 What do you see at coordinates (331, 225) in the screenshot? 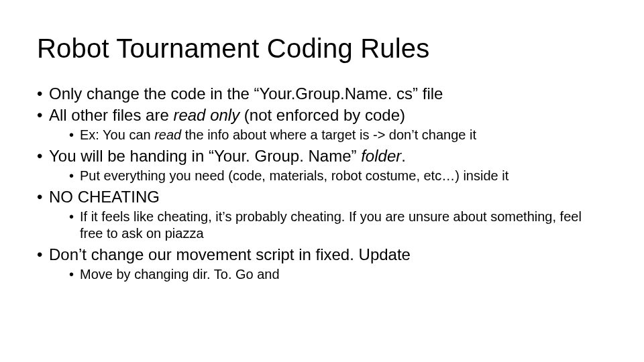
I see `sub-bullet-text: If it feels like cheating, it’s probably…` at bounding box center [331, 225].